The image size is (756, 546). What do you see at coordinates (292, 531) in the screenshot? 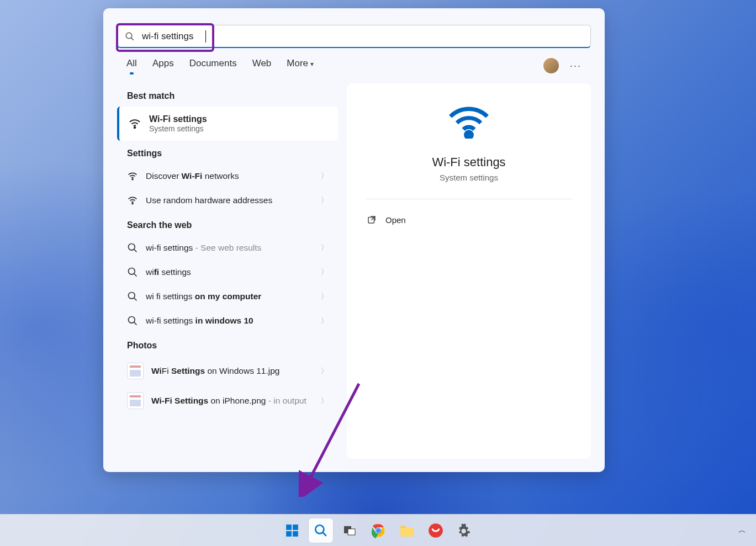
I see `start-button` at bounding box center [292, 531].